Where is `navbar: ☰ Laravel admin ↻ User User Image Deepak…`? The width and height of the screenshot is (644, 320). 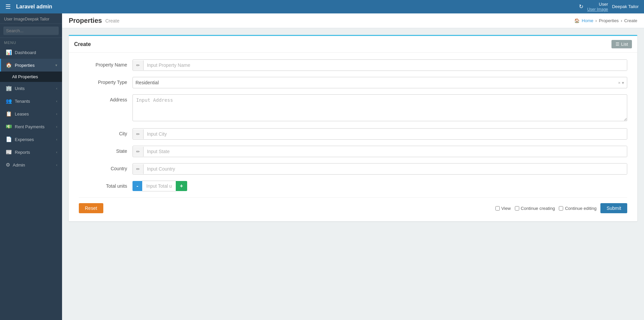
navbar: ☰ Laravel admin ↻ User User Image Deepak… is located at coordinates (322, 7).